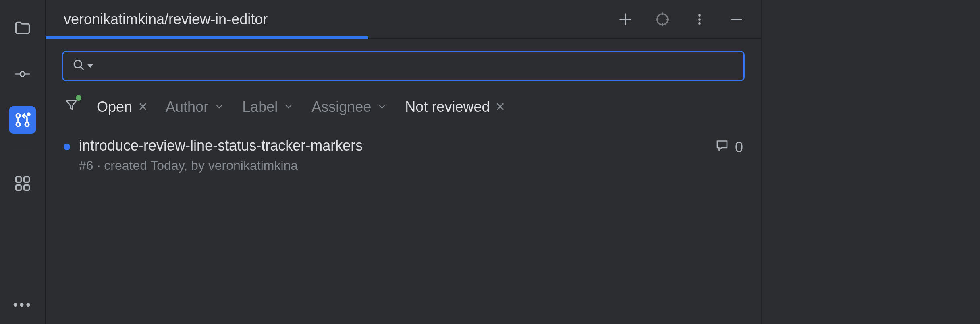 The image size is (980, 324). Describe the element at coordinates (403, 145) in the screenshot. I see `pr-list: introduce-review-line-status-tracker-mar…` at that location.